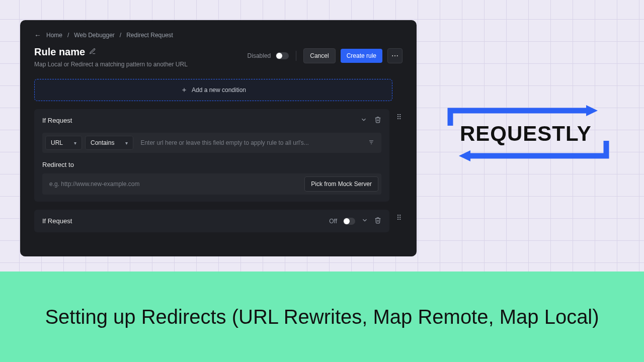 The width and height of the screenshot is (644, 362). What do you see at coordinates (212, 221) in the screenshot?
I see `condition-card-2: If Request Off` at bounding box center [212, 221].